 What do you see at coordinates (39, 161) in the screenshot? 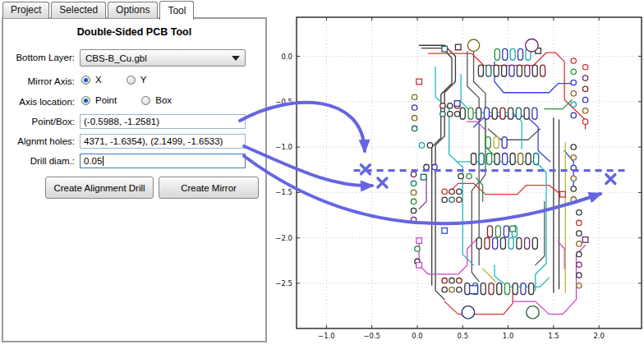
I see `drill-diameter-label: Drill diam.:` at bounding box center [39, 161].